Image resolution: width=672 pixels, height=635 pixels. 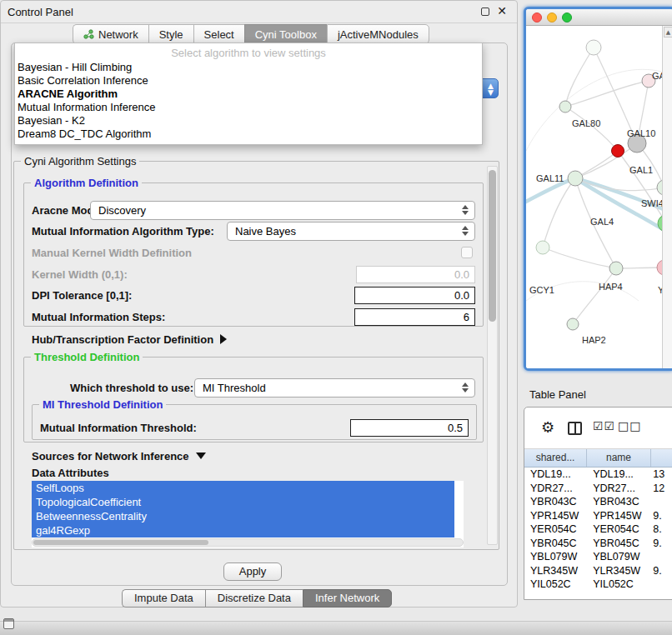 What do you see at coordinates (347, 598) in the screenshot?
I see `tab-infer-network: Infer Network` at bounding box center [347, 598].